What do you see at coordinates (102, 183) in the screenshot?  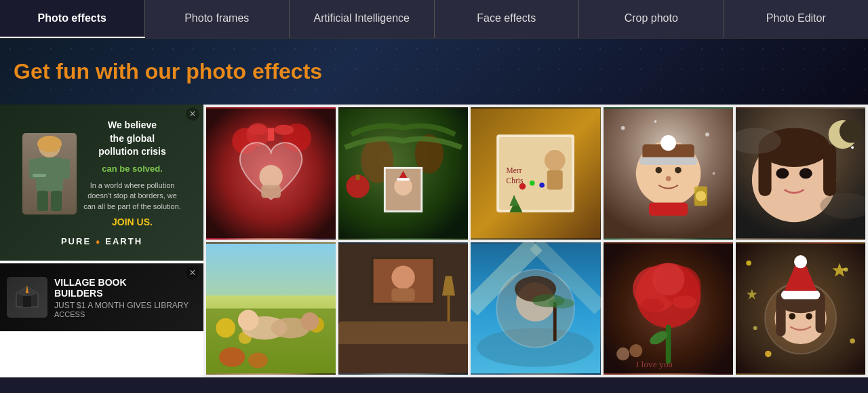 I see `ad-pure-earth: × We believethe globa` at bounding box center [102, 183].